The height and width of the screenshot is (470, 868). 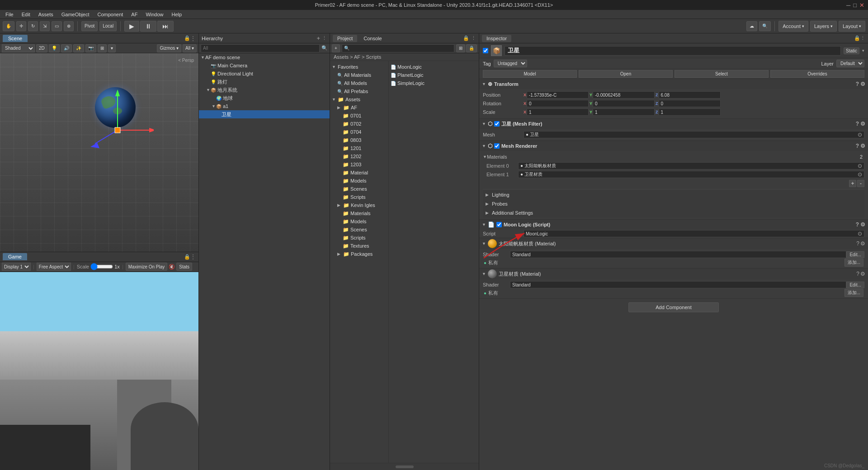 What do you see at coordinates (674, 84) in the screenshot?
I see `transform-header: ▼ ⊕ Transform ? ⚙` at bounding box center [674, 84].